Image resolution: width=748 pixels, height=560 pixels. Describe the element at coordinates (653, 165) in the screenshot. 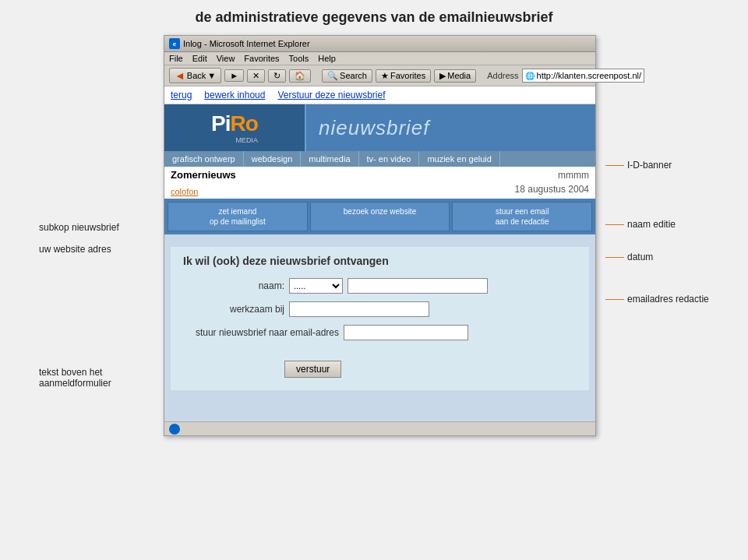

I see `right-label-id-banner: I-D-banner` at that location.